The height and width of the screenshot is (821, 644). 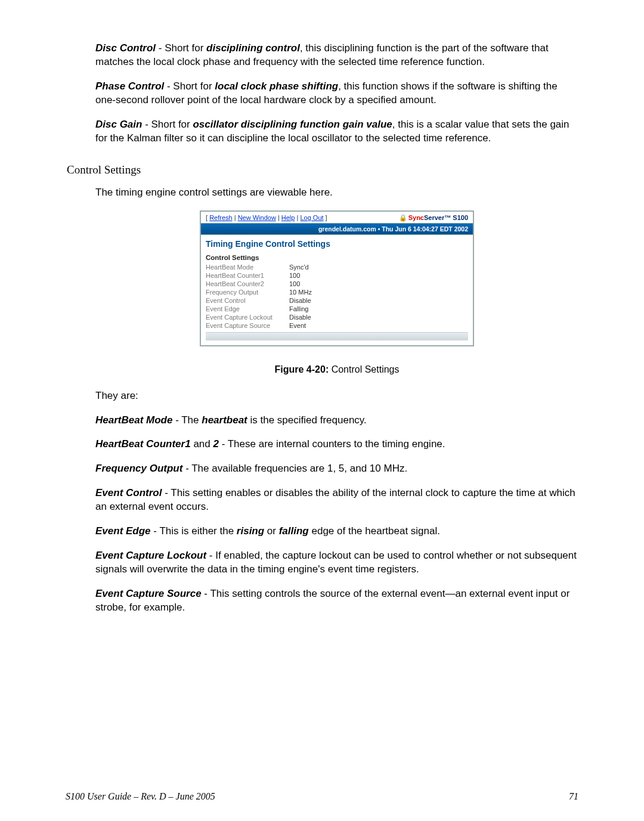 What do you see at coordinates (187, 420) in the screenshot?
I see `text: - The` at bounding box center [187, 420].